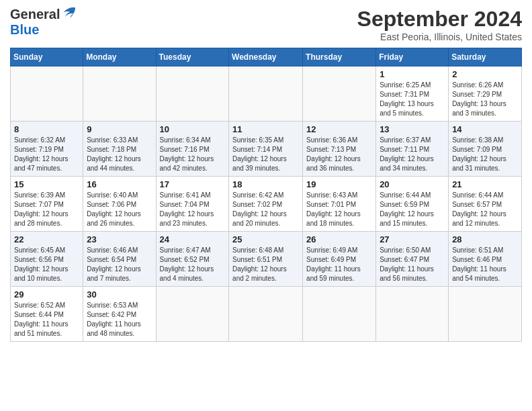 This screenshot has width=532, height=411. What do you see at coordinates (266, 24) in the screenshot?
I see `page-header: General Blue September 2024 East Peoria,…` at bounding box center [266, 24].